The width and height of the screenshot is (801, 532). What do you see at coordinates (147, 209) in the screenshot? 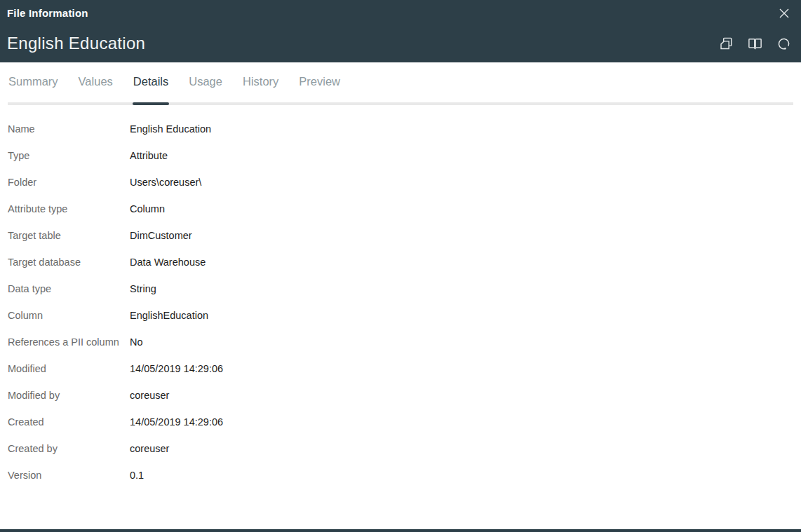
I see `detail-value: Column` at bounding box center [147, 209].